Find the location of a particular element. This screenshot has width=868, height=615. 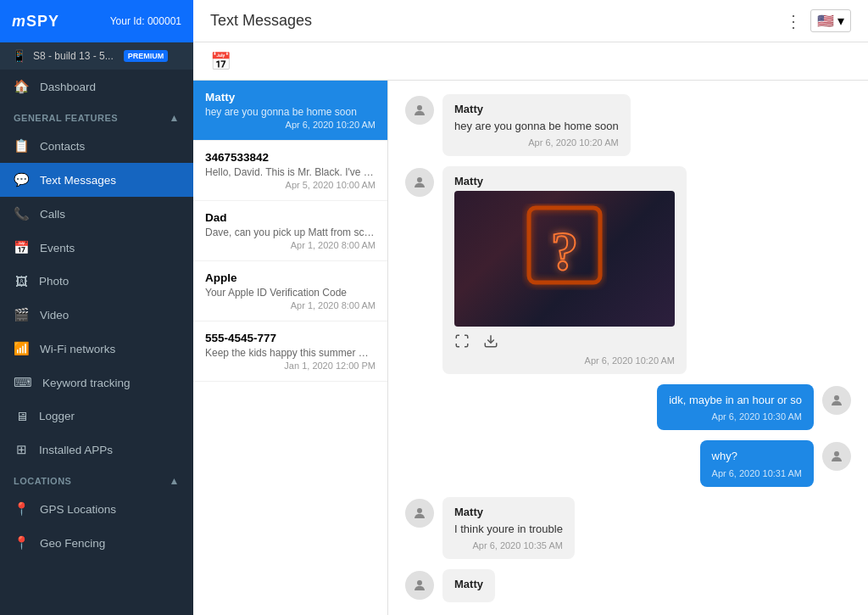

keyboard-icon: ⌨ is located at coordinates (23, 383).